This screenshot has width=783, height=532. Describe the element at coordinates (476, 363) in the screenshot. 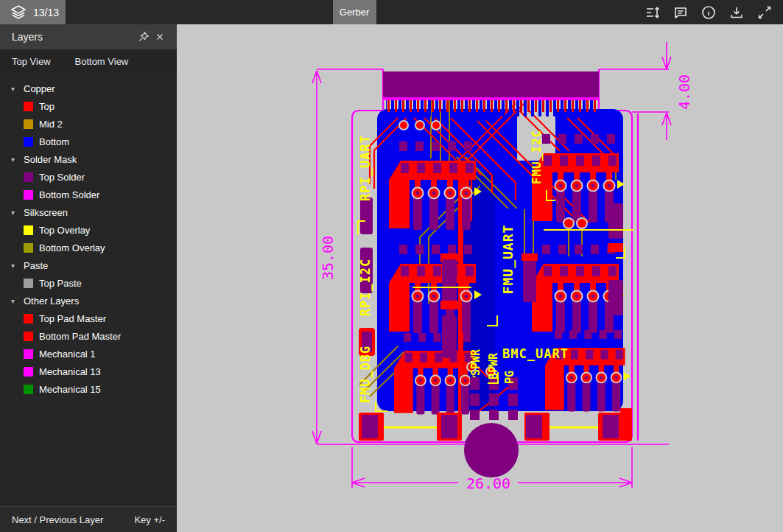

I see `label-spwr: SPWR` at that location.